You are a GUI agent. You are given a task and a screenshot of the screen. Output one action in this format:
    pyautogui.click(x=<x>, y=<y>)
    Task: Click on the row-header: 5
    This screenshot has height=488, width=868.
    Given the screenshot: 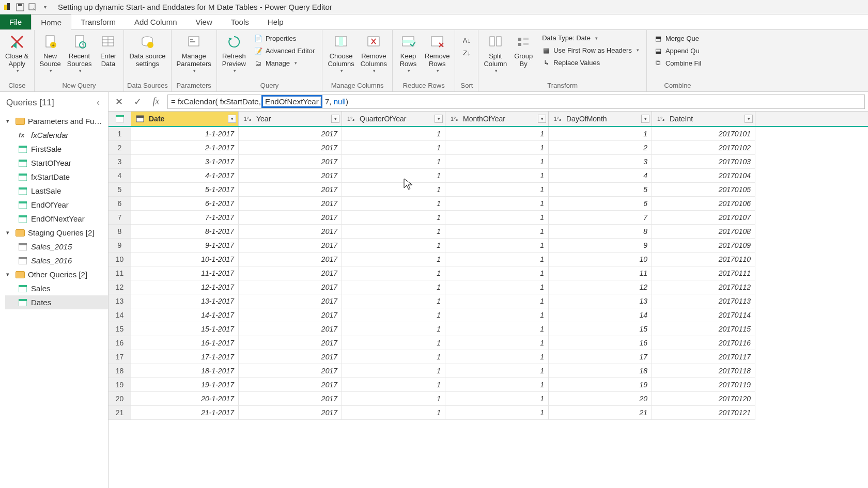 What is the action you would take?
    pyautogui.click(x=120, y=190)
    